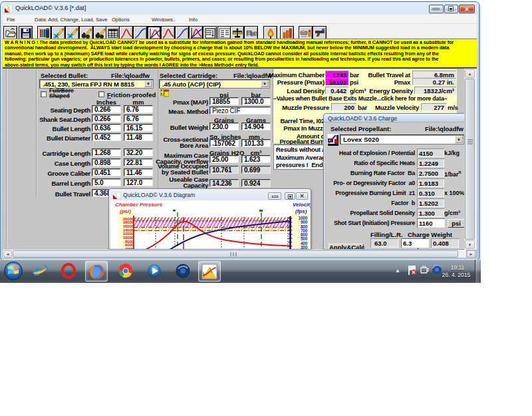  Describe the element at coordinates (37, 270) in the screenshot. I see `svg-text: e` at that location.